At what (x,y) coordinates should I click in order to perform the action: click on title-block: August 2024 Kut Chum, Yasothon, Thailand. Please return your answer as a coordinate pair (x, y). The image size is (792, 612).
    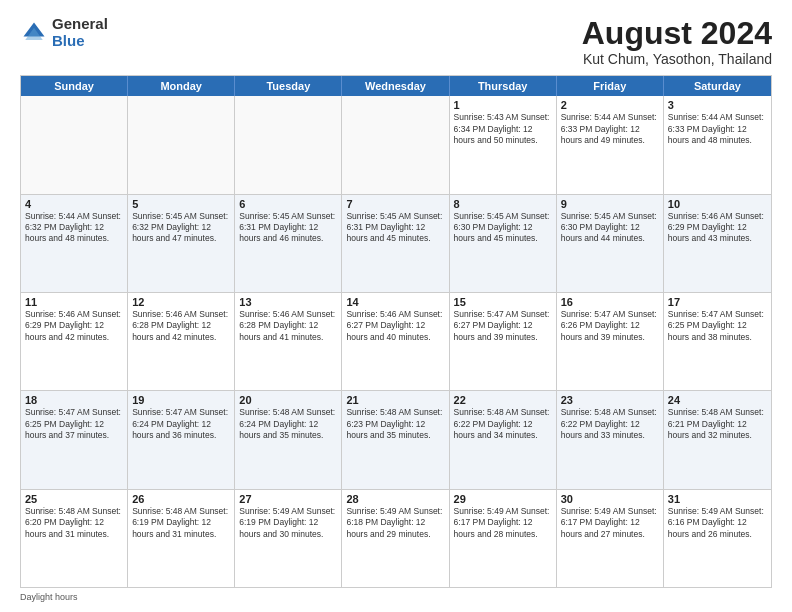
    Looking at the image, I should click on (677, 42).